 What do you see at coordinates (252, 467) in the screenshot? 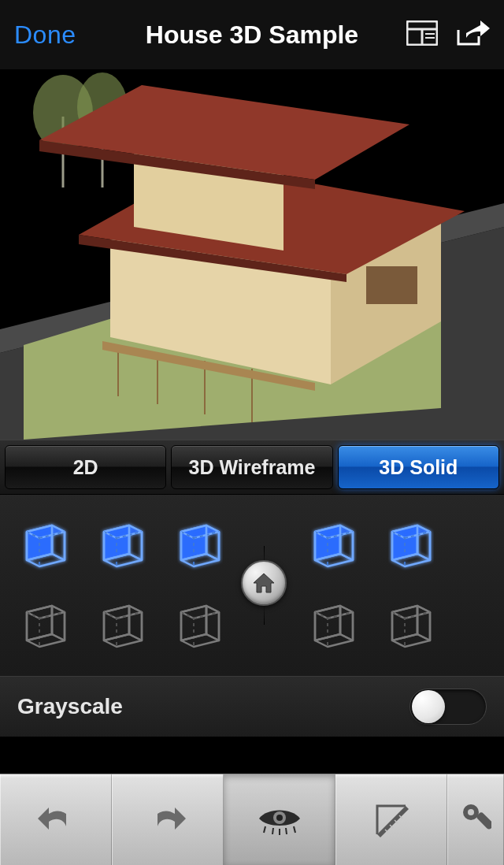
I see `tab-3d-wireframe: 3D Wireframe` at bounding box center [252, 467].